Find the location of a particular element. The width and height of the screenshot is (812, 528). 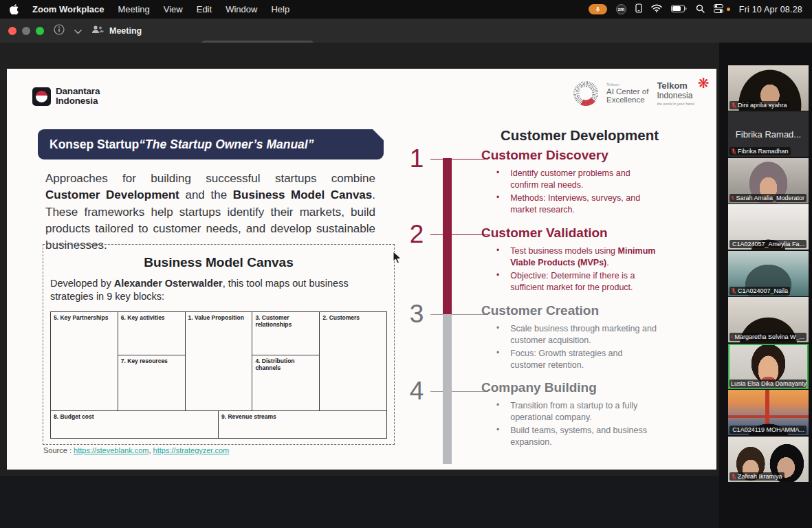

section-title: Customer Validation is located at coordinates (582, 233).